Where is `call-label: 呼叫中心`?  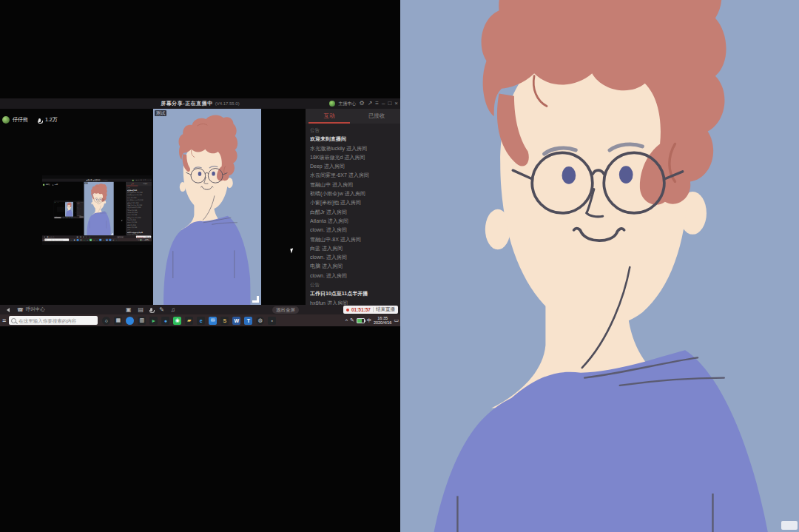
call-label: 呼叫中心 is located at coordinates (36, 309).